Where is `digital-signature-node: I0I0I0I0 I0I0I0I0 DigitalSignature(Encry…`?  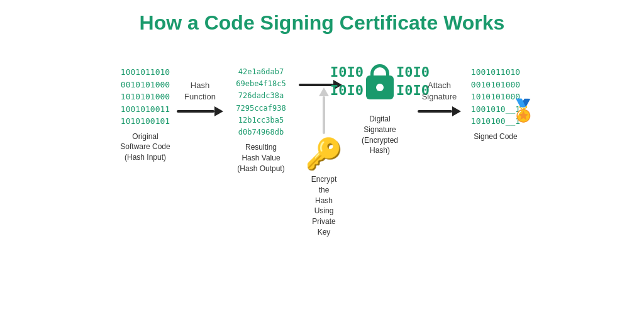
digital-signature-node: I0I0I0I0 I0I0I0I0 DigitalSignature(Encry… is located at coordinates (380, 104).